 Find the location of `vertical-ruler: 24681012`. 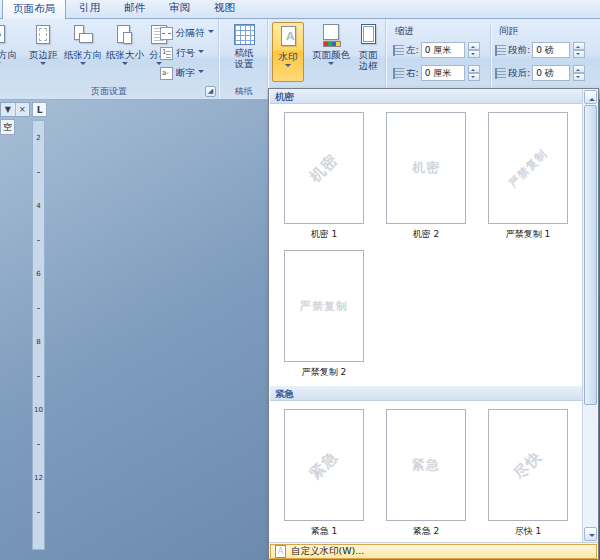

vertical-ruler: 24681012 is located at coordinates (38, 335).